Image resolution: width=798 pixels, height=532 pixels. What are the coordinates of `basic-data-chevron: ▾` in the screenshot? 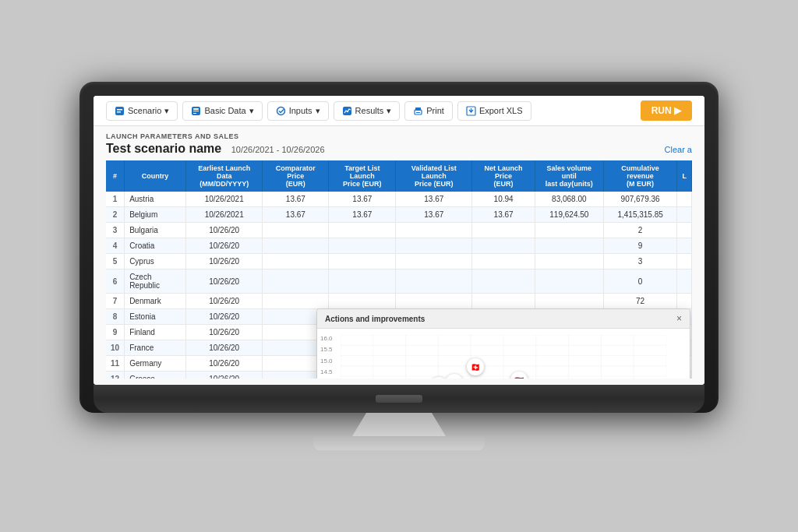 It's located at (252, 111).